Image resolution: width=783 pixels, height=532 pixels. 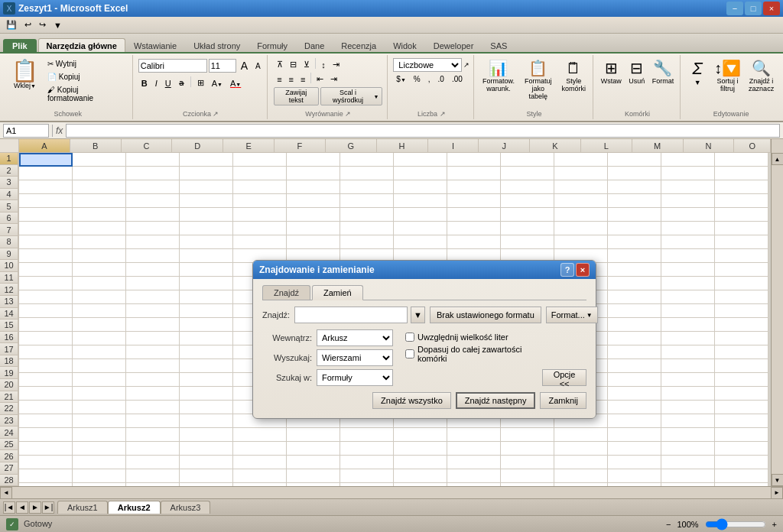 I want to click on sheet-tab-arkusz2: Arkusz2, so click(x=135, y=508).